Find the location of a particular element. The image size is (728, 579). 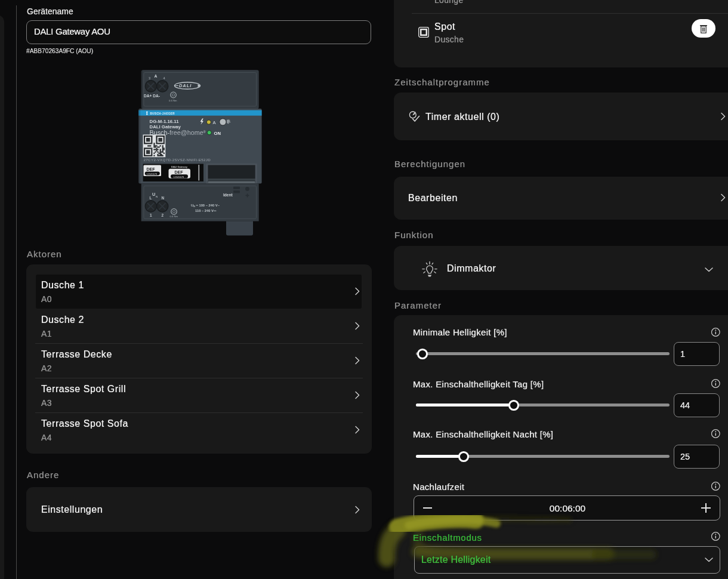

svg-text: 1 is located at coordinates (151, 215).